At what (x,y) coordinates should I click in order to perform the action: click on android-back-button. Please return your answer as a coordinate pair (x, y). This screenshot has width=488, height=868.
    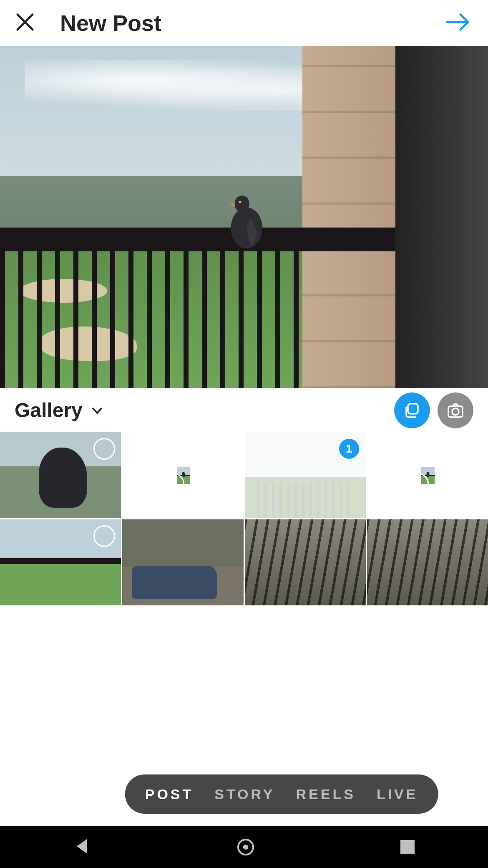
    Looking at the image, I should click on (82, 847).